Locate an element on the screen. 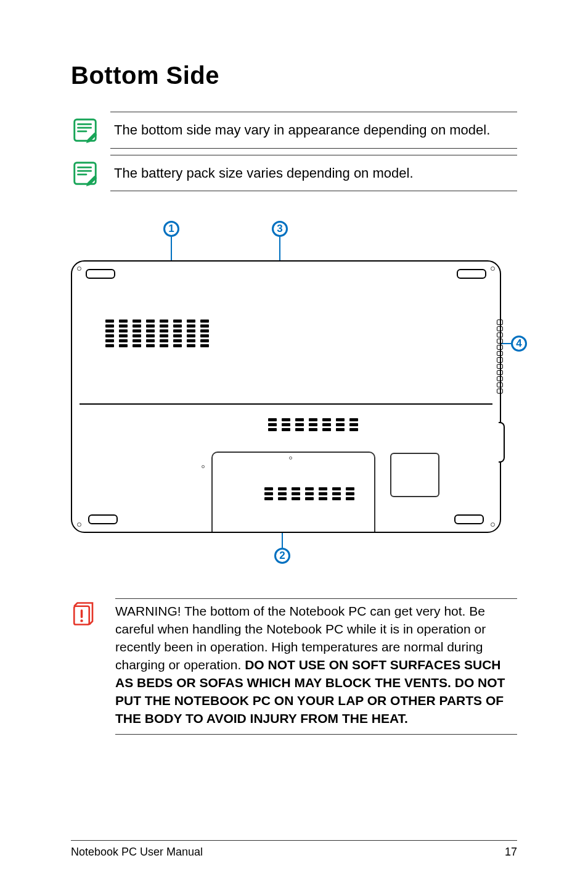 This screenshot has width=588, height=887. hdd-compartment is located at coordinates (415, 475).